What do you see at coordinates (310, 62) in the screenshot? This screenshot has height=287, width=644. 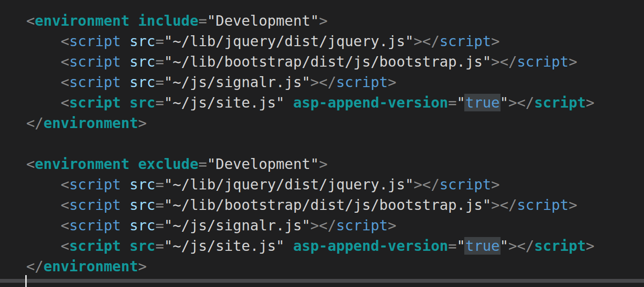 I see `code-line: <script src="~/lib/bootstrap/dist/js/boo…` at bounding box center [310, 62].